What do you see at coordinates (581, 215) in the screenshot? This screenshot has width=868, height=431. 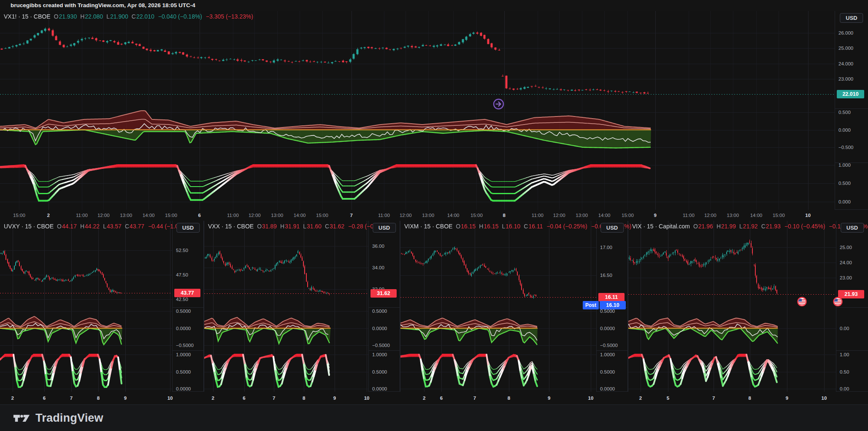 I see `time-axis-label: 13:00` at bounding box center [581, 215].